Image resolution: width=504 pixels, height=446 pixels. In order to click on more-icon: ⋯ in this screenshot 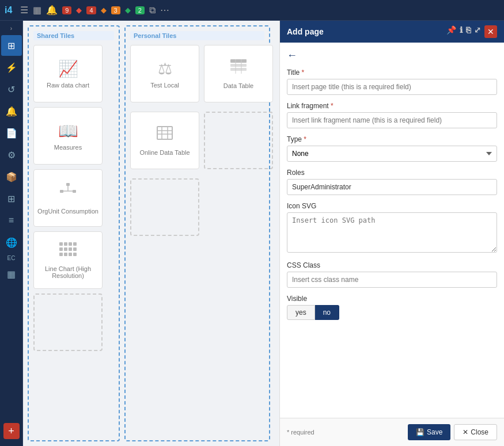, I will do `click(165, 10)`.